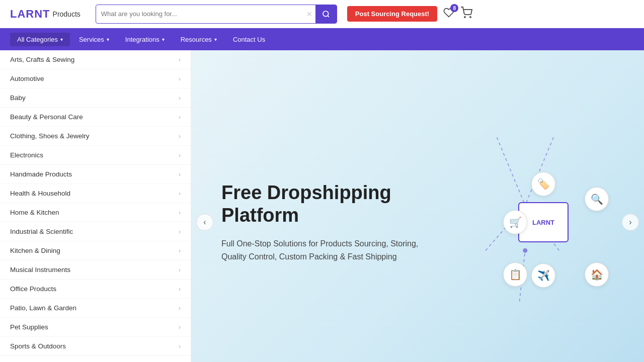 The image size is (644, 362). What do you see at coordinates (92, 39) in the screenshot?
I see `services-label: Services` at bounding box center [92, 39].